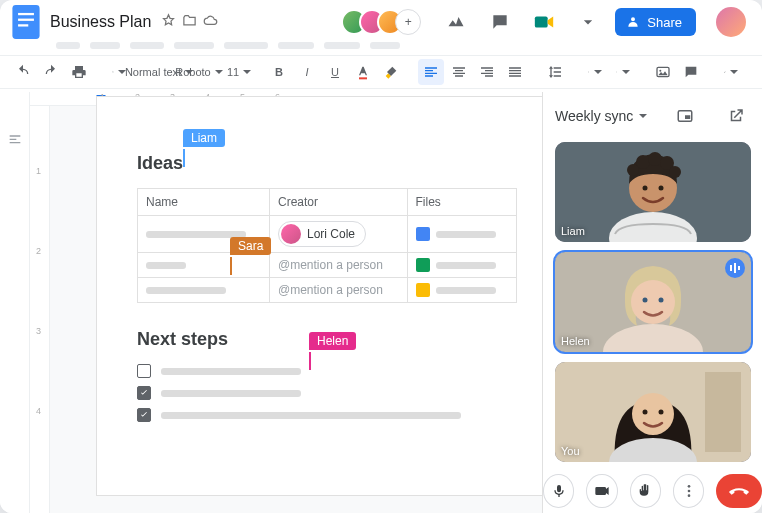  Describe the element at coordinates (688, 491) in the screenshot. I see `more-options-button` at that location.